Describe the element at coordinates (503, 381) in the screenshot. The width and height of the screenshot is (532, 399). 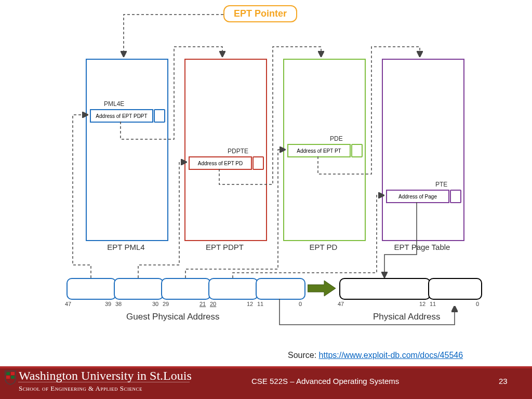
I see `page-number: 23` at that location.